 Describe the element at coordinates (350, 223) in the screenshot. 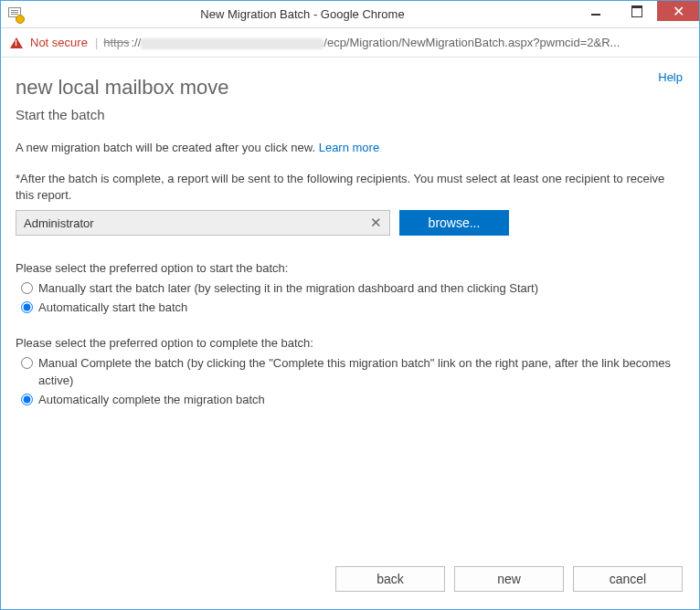

I see `recipient-row: Administrator ✕ browse...` at that location.